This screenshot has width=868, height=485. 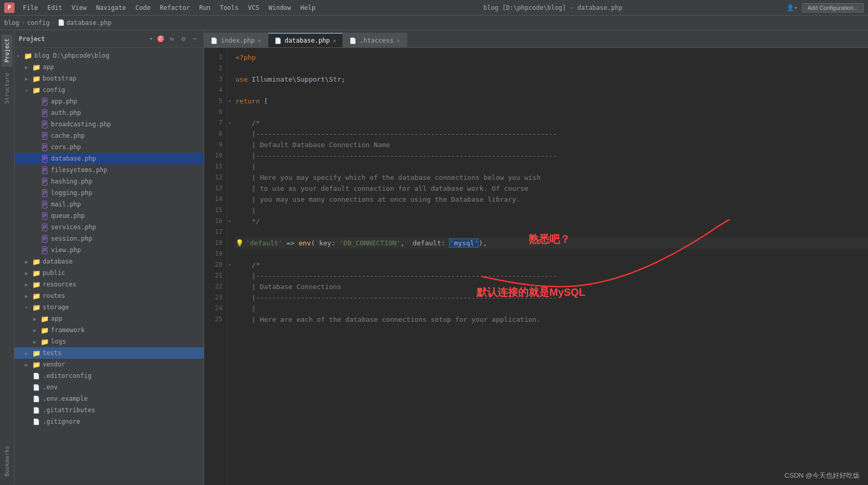 What do you see at coordinates (109, 204) in the screenshot?
I see `tree-item-mail.php: Pmail.php` at bounding box center [109, 204].